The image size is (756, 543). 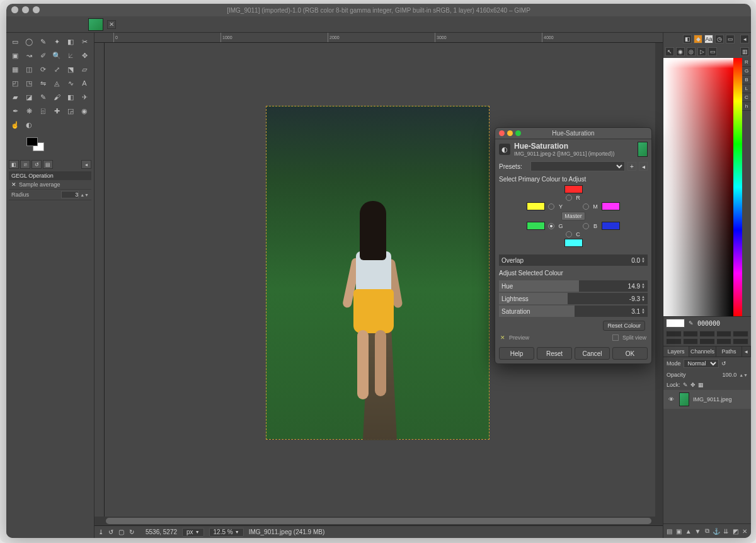 I want to click on undo-tab-icon: ▷, so click(x=702, y=52).